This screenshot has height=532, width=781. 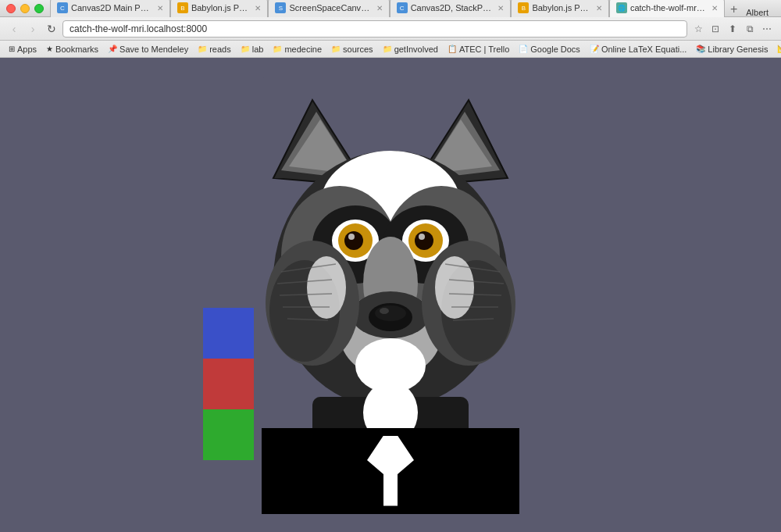 What do you see at coordinates (27, 49) in the screenshot?
I see `bookmark-label: Apps` at bounding box center [27, 49].